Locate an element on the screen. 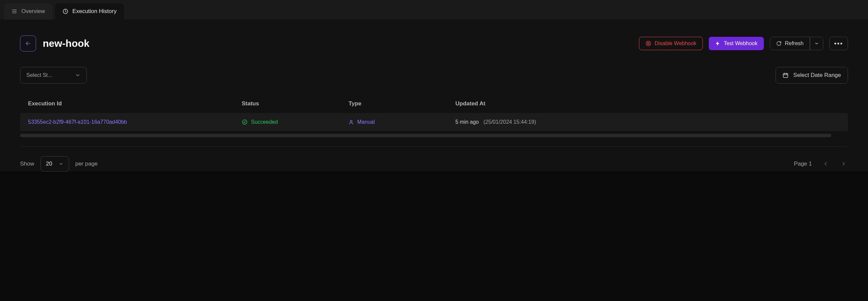  tab-execution-history: Execution History is located at coordinates (90, 11).